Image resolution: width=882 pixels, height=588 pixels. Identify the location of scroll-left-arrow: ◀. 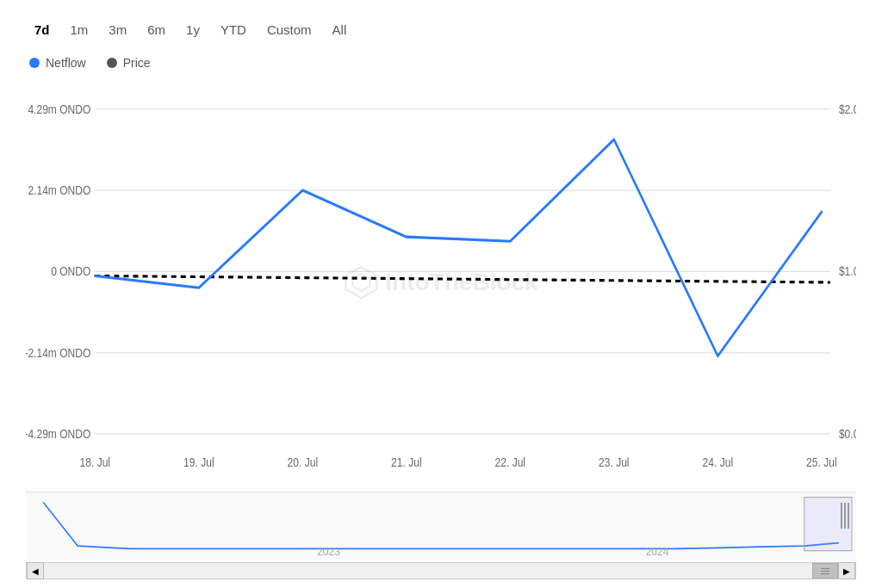
(35, 571).